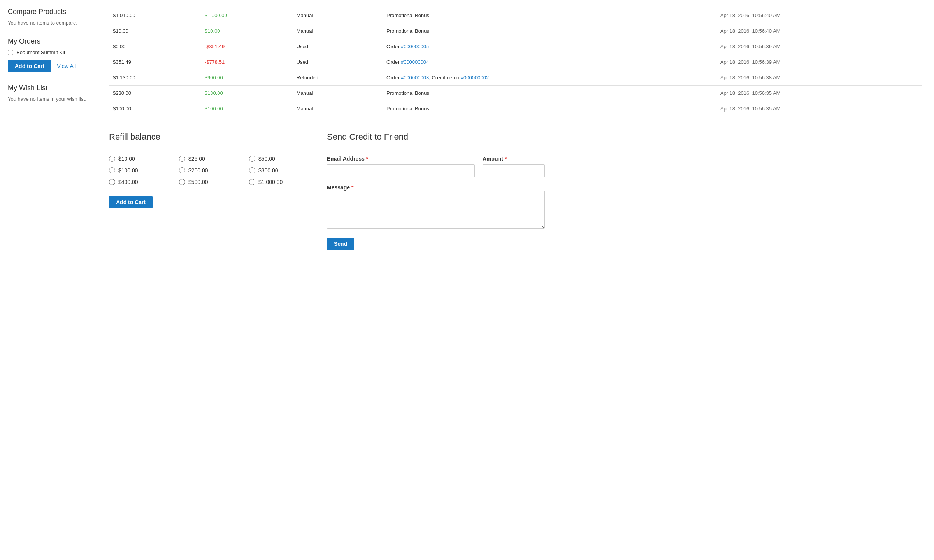 Image resolution: width=934 pixels, height=560 pixels. What do you see at coordinates (155, 16) in the screenshot?
I see `original-amount: $1,010.00` at bounding box center [155, 16].